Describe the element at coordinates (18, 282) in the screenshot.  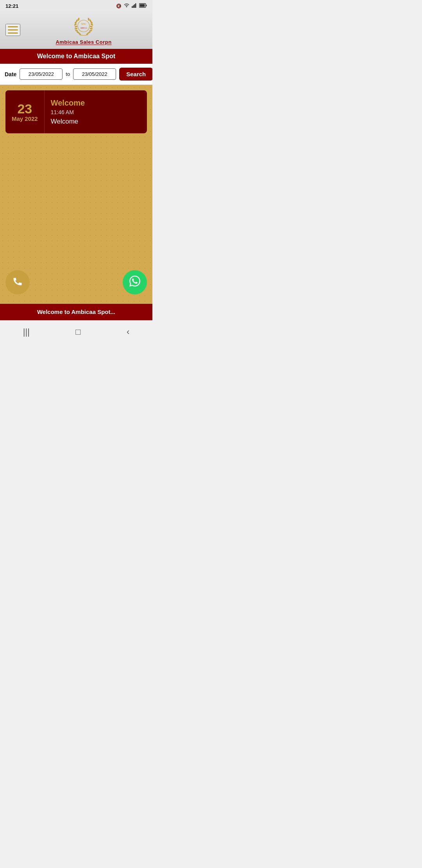
I see `phone-fab-button` at that location.